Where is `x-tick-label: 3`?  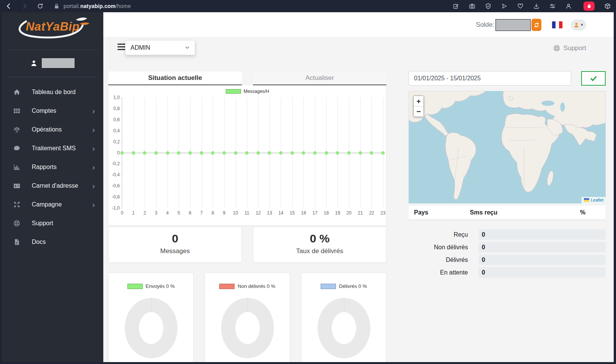
x-tick-label: 3 is located at coordinates (156, 213).